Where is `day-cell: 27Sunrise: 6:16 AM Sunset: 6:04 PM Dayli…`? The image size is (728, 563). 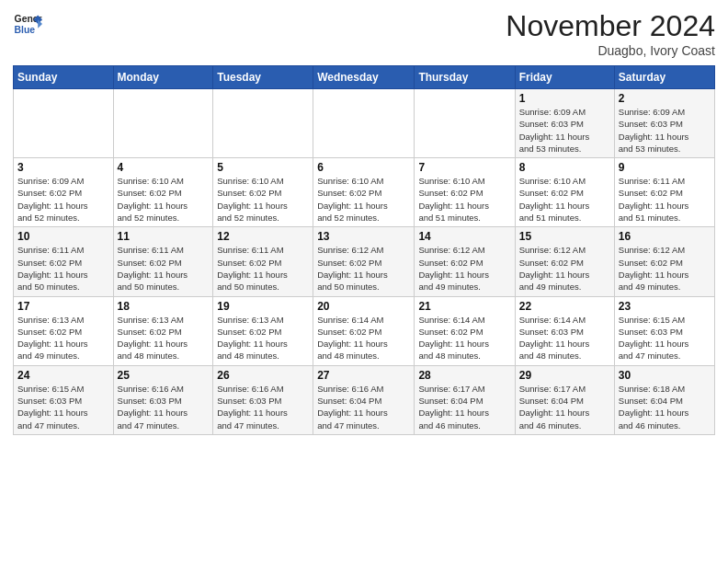
day-cell: 27Sunrise: 6:16 AM Sunset: 6:04 PM Dayli… is located at coordinates (364, 399).